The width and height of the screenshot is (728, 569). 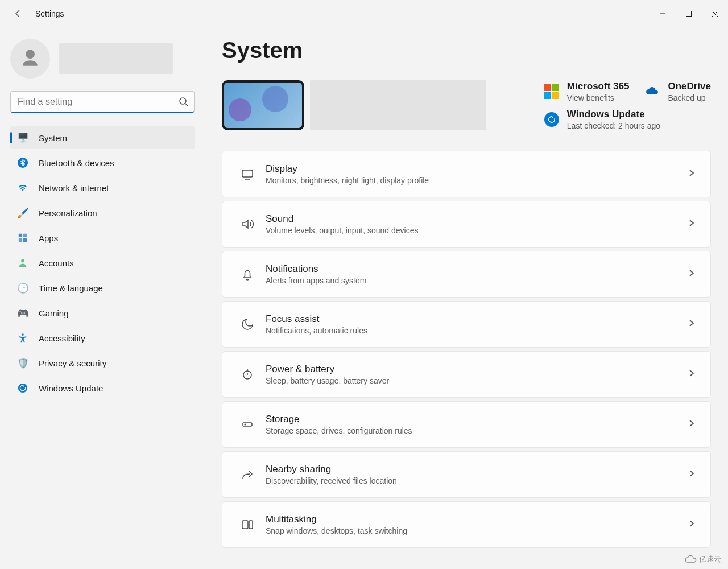 I want to click on back-button, so click(x=18, y=14).